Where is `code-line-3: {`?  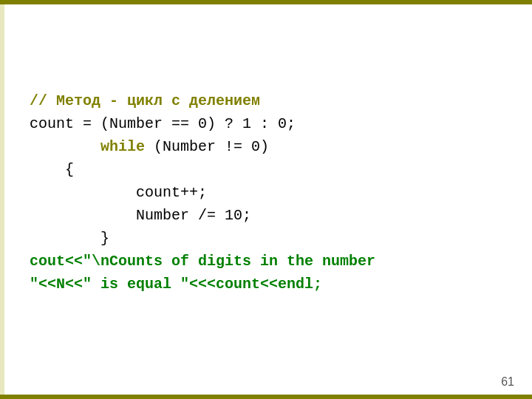
code-line-3: { is located at coordinates (266, 170).